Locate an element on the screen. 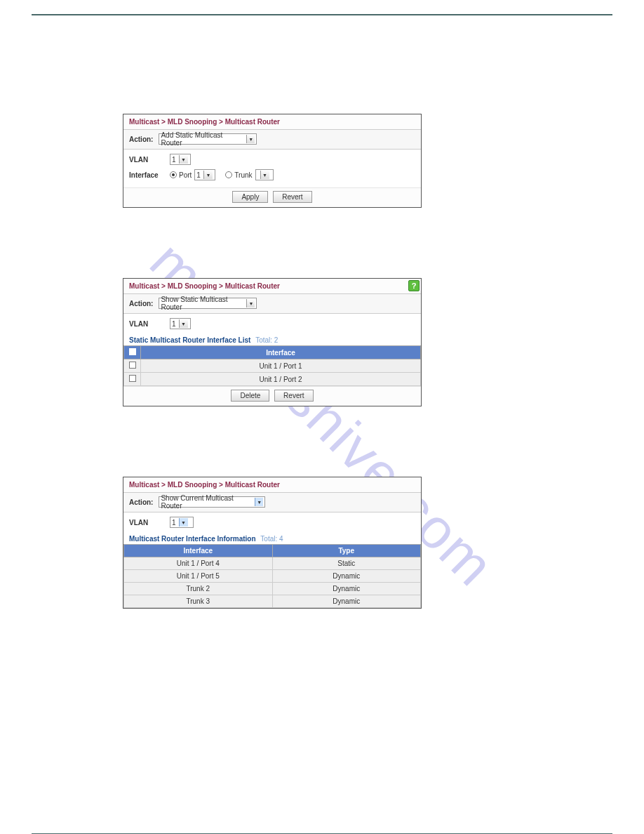  cell-interface: Trunk 3 is located at coordinates (199, 602).